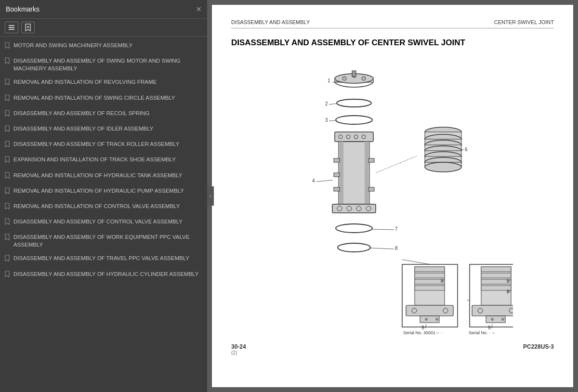  What do you see at coordinates (108, 129) in the screenshot?
I see `bookmark-text: DISASSEMBLY AND ASSEMBLY OF IDLER ASSEMB…` at bounding box center [108, 129].